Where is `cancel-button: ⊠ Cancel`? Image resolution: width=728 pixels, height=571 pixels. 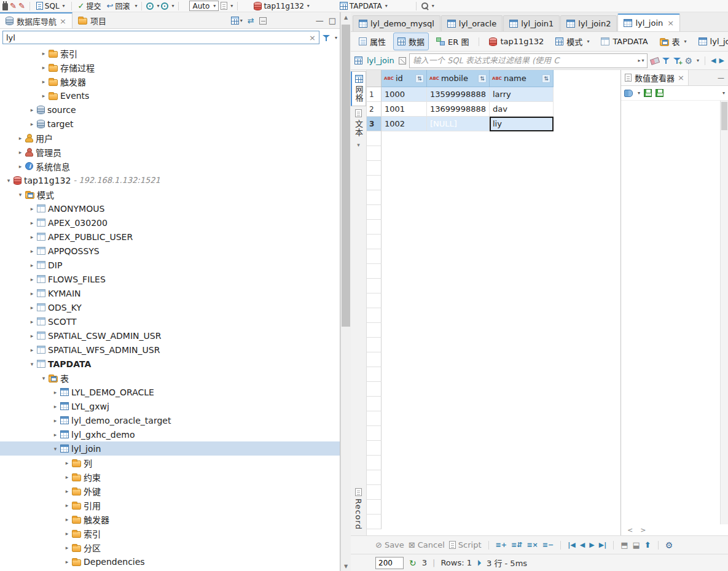 cancel-button: ⊠ Cancel is located at coordinates (426, 545).